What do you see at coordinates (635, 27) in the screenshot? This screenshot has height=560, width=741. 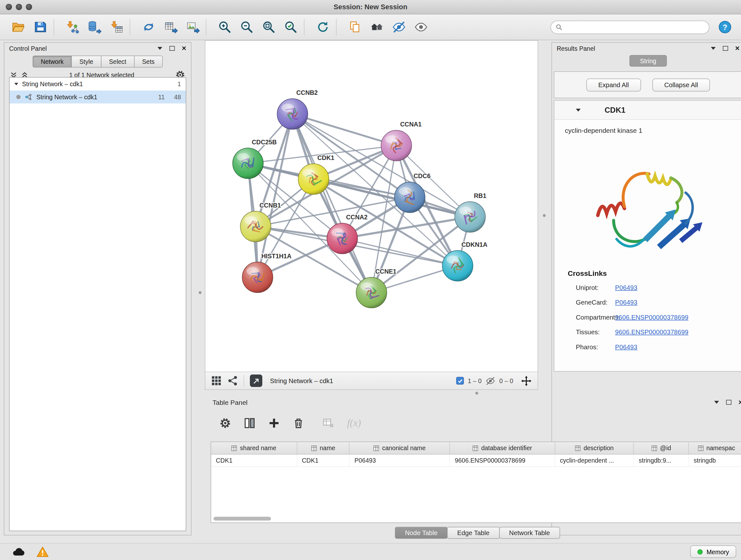 I see `search-input` at bounding box center [635, 27].